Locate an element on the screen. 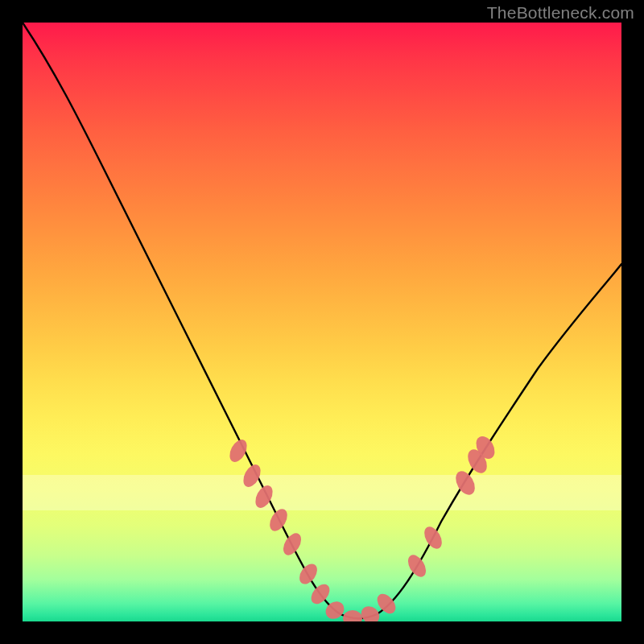  pale-highlight-band is located at coordinates (322, 493).